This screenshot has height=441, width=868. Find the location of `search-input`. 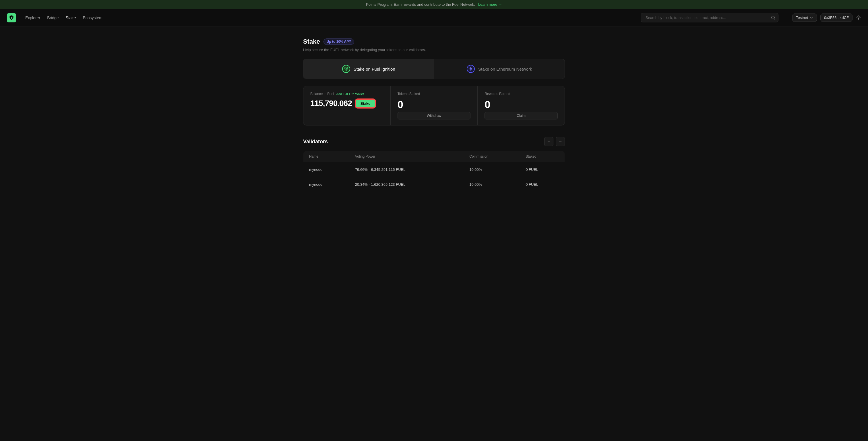

search-input is located at coordinates (710, 18).